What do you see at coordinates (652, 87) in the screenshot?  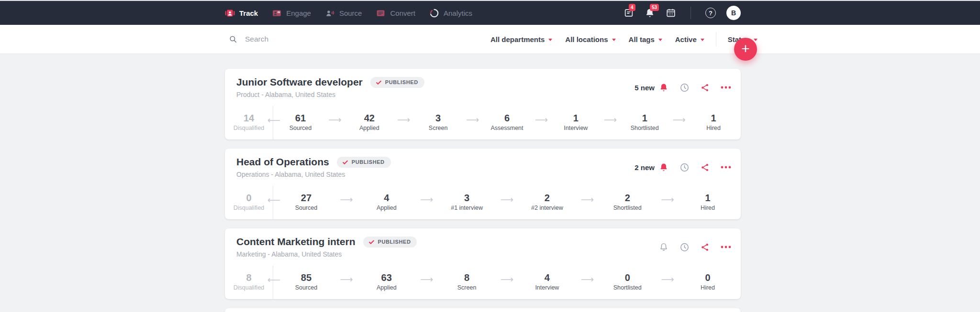 I see `new-candidates: 5 new` at bounding box center [652, 87].